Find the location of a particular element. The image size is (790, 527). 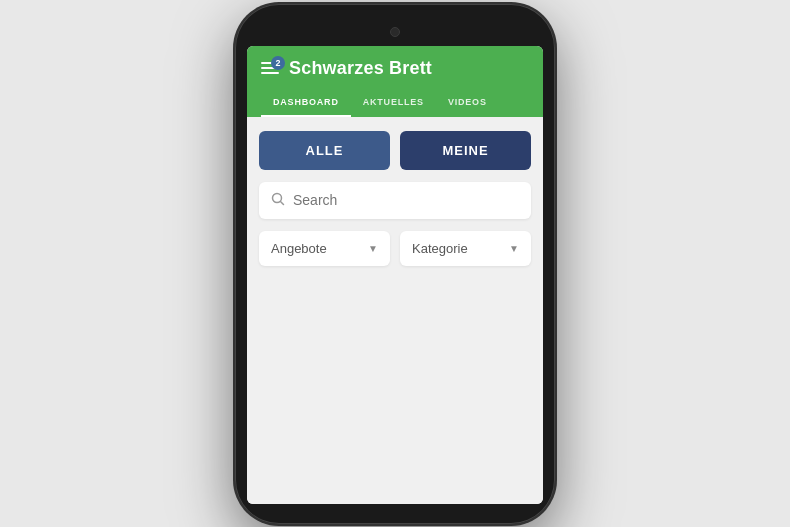

search-box is located at coordinates (395, 200).